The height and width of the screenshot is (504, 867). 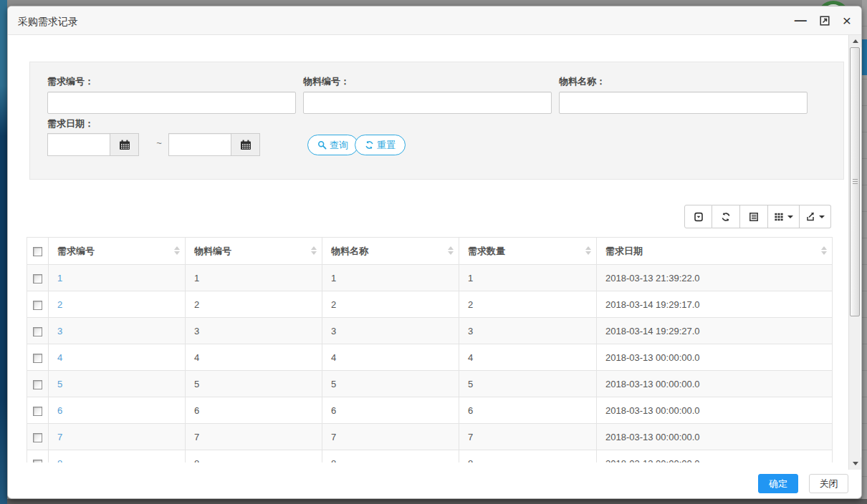 What do you see at coordinates (699, 217) in the screenshot?
I see `paging-toggle-icon` at bounding box center [699, 217].